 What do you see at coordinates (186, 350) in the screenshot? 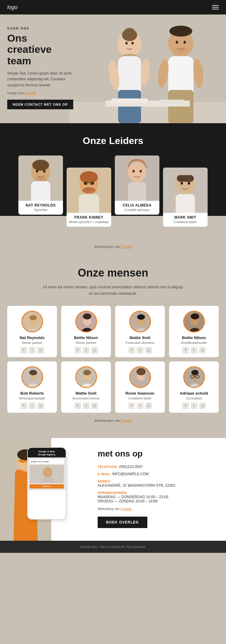
I see `facebook-icon-4: f` at bounding box center [186, 350].